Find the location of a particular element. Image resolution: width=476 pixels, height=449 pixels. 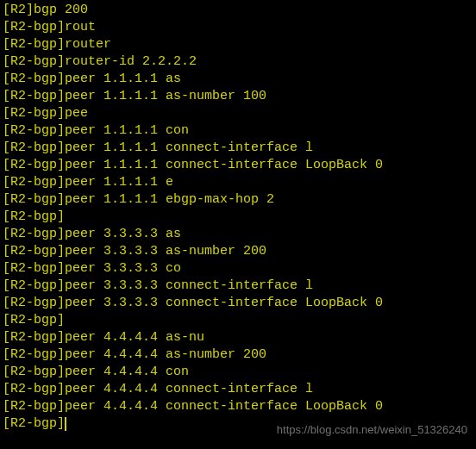

terminal-line: [R2-bgp]rout is located at coordinates (238, 28).